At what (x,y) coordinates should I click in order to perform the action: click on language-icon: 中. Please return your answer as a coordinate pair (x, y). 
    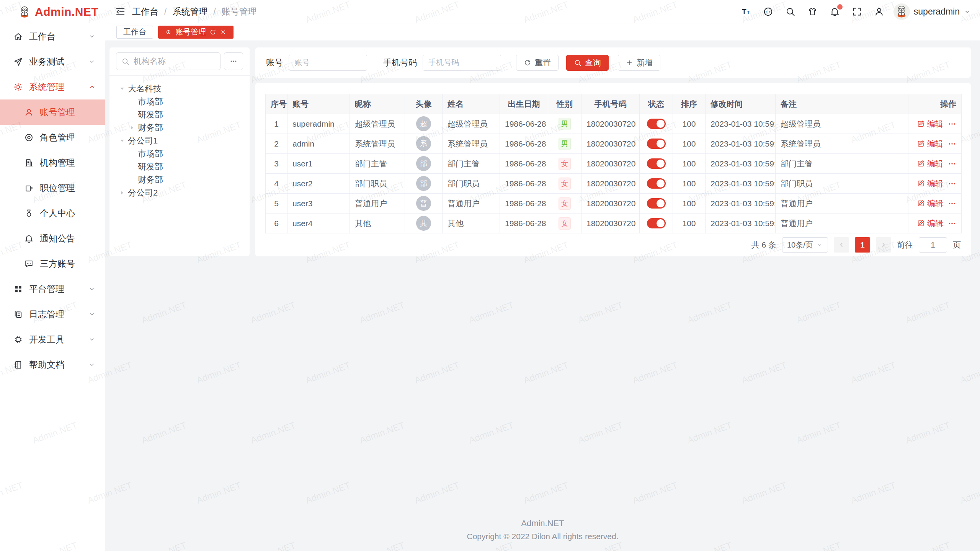
    Looking at the image, I should click on (768, 11).